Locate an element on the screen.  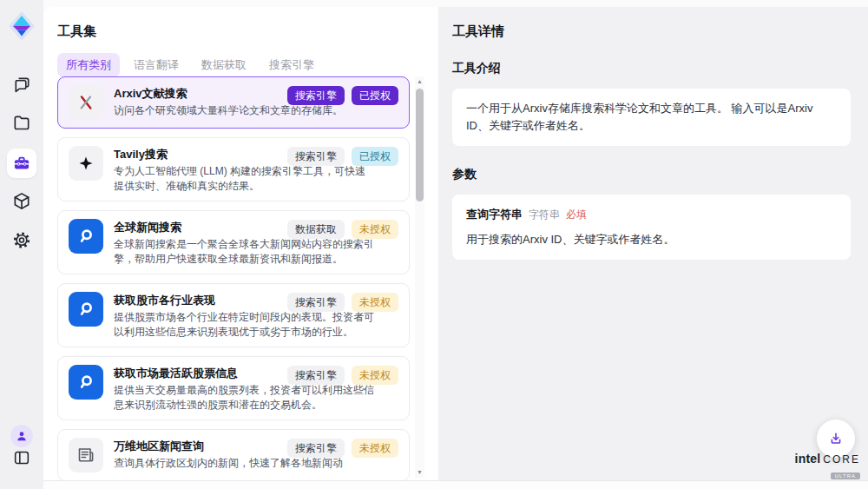
tool-card: 万维地区新闻查询 查询具体行政区划内的新闻，快速了解各地新闻动 搜索引擎 未授权 is located at coordinates (233, 455).